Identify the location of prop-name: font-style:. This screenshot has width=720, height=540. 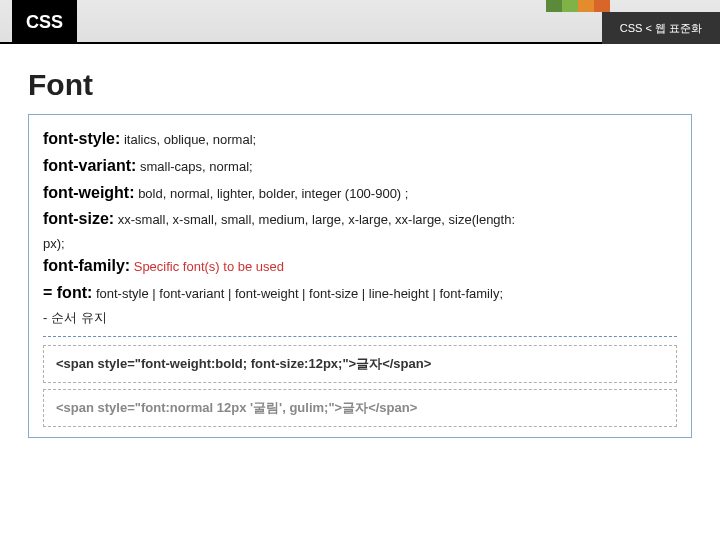
(82, 138).